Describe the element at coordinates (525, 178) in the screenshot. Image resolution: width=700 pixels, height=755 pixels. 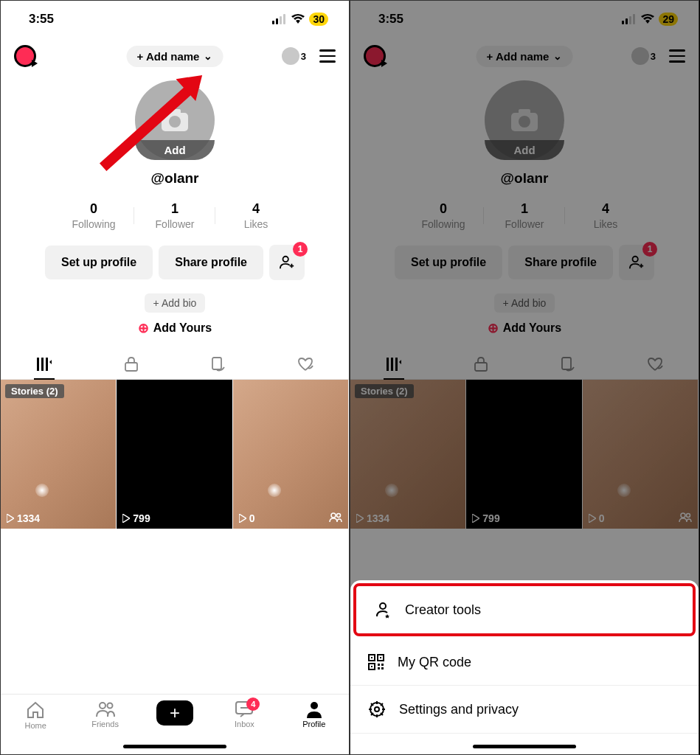
I see `username: @olanr` at that location.